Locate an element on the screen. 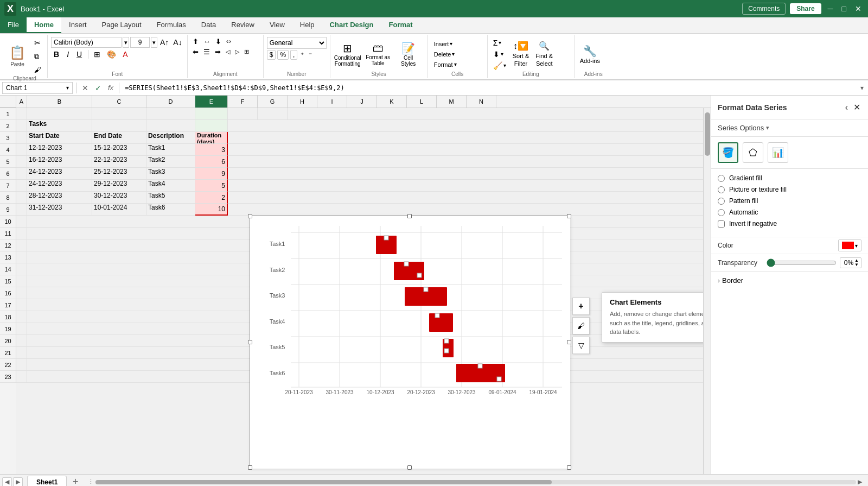  cell-rest6 is located at coordinates (465, 174).